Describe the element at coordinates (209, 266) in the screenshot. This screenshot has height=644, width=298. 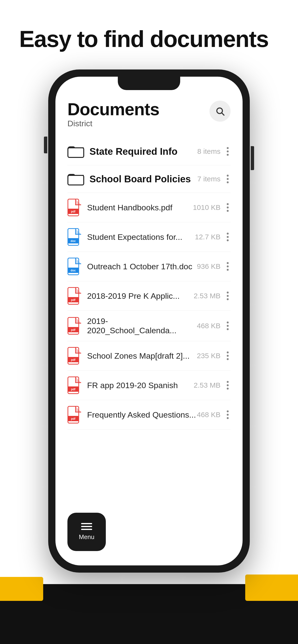
I see `file-size: 936 KB` at that location.